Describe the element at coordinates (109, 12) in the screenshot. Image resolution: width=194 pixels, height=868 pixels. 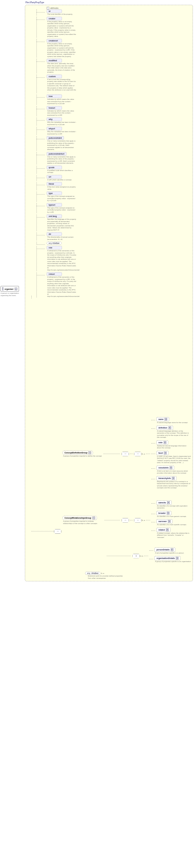
I see `attribute-row: id The local identifier of the property.` at that location.